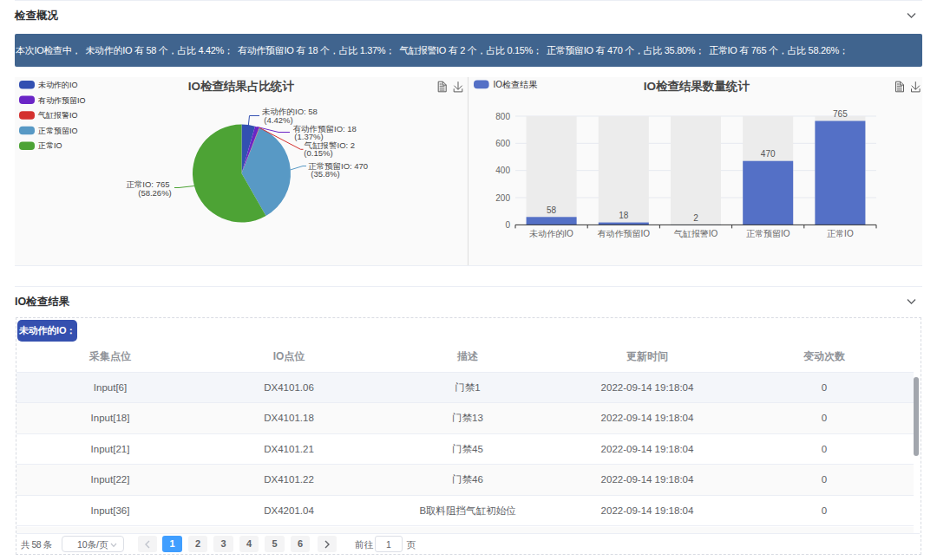  What do you see at coordinates (769, 154) in the screenshot?
I see `svg-text: 470` at bounding box center [769, 154].